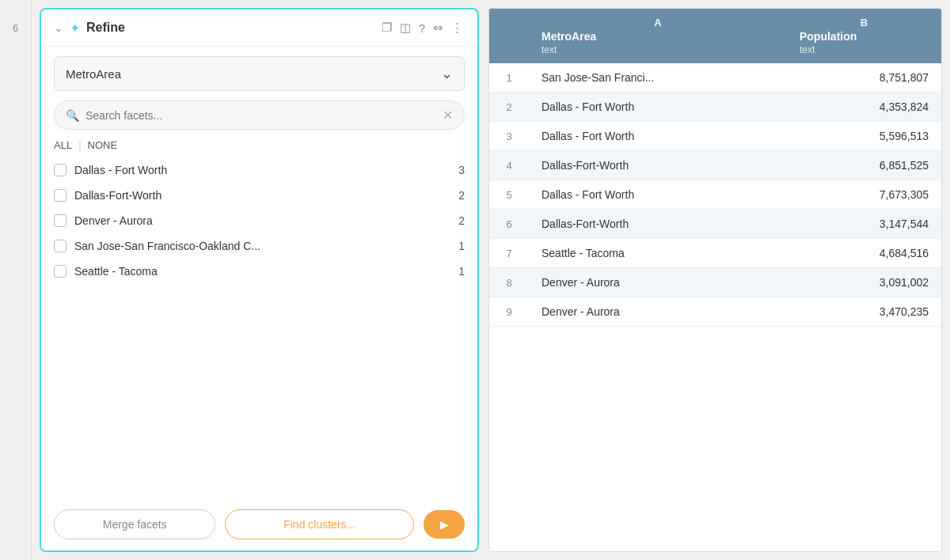 The image size is (950, 560). Describe the element at coordinates (444, 524) in the screenshot. I see `play-button: ▶` at that location.